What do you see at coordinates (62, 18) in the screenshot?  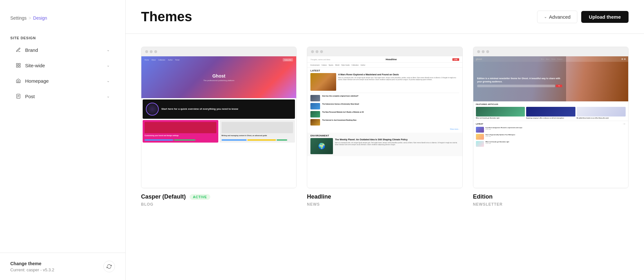 I see `breadcrumb: Settings > Design` at bounding box center [62, 18].